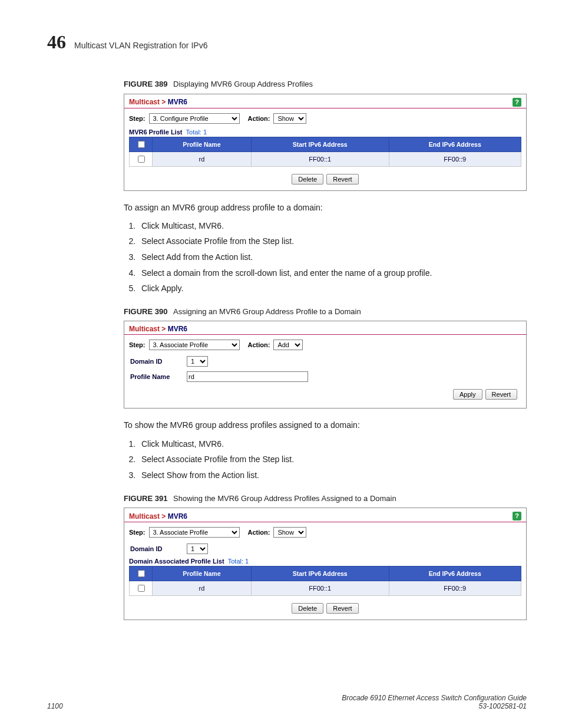  Describe the element at coordinates (325, 131) in the screenshot. I see `profile-list-title: MVR6 Profile List Total: 1` at that location.